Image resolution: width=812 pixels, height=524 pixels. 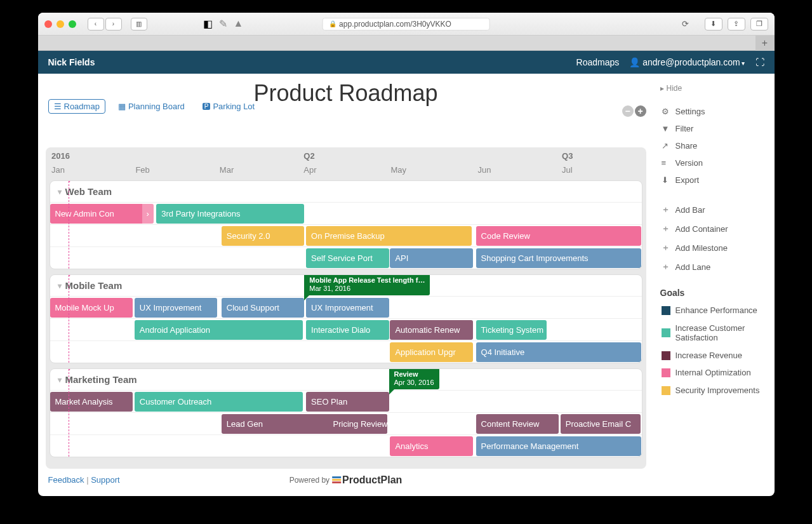 I want to click on month-label: Jan, so click(x=58, y=170).